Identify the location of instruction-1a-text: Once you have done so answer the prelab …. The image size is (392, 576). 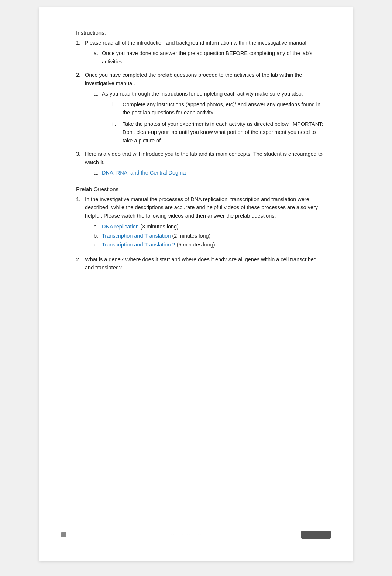
(207, 57).